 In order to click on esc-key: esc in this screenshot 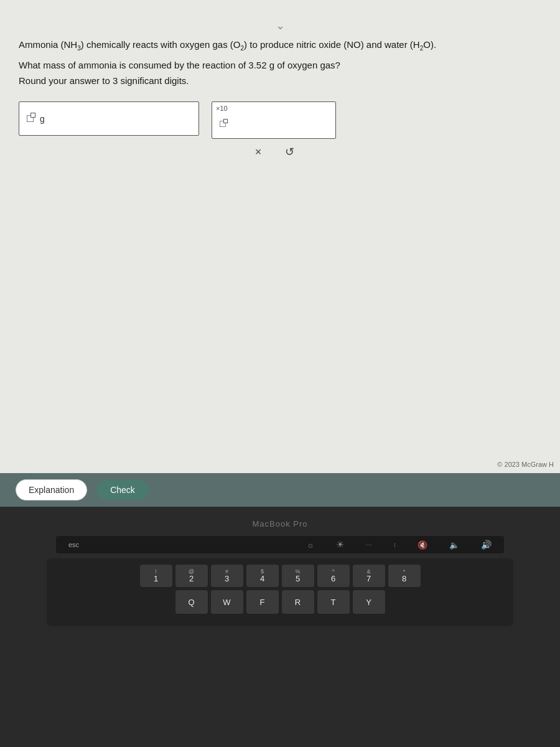, I will do `click(73, 545)`.